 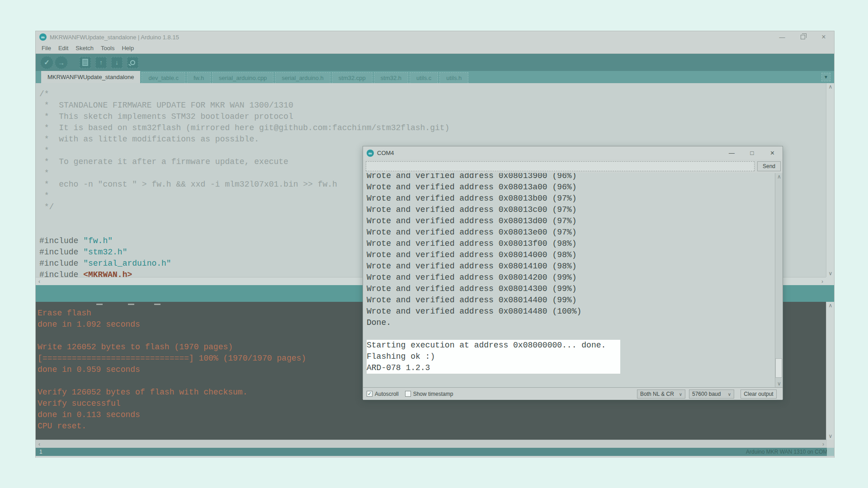 I want to click on ide-window-title: MKRWANFWUpdate_standalone | Arduino 1.8.…, so click(x=114, y=37).